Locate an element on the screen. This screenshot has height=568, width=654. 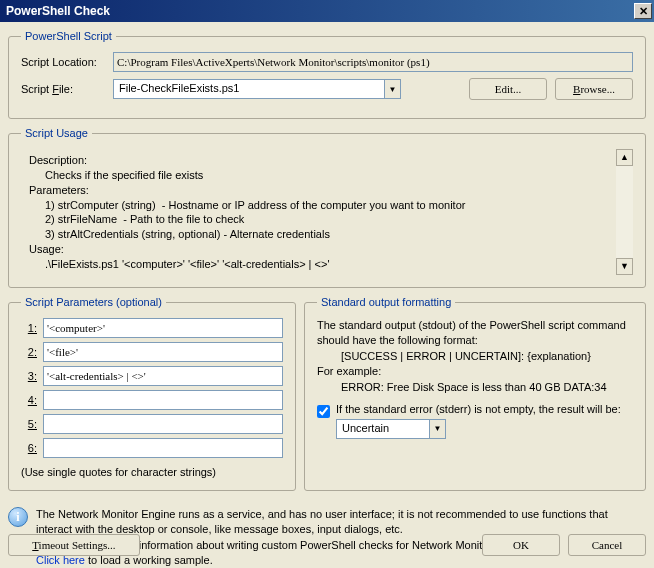
stderr-result-value: Uncertain is located at coordinates (383, 429).